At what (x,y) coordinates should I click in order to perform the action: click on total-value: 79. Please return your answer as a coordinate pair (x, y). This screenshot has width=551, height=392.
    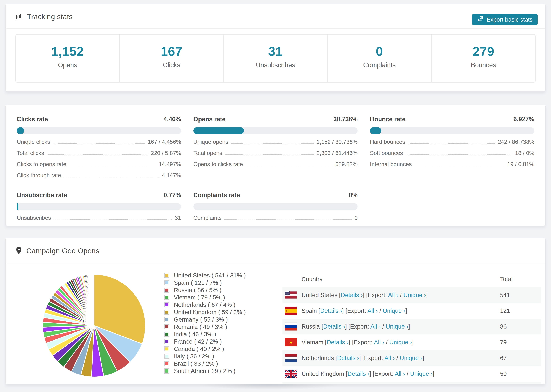
    Looking at the image, I should click on (521, 342).